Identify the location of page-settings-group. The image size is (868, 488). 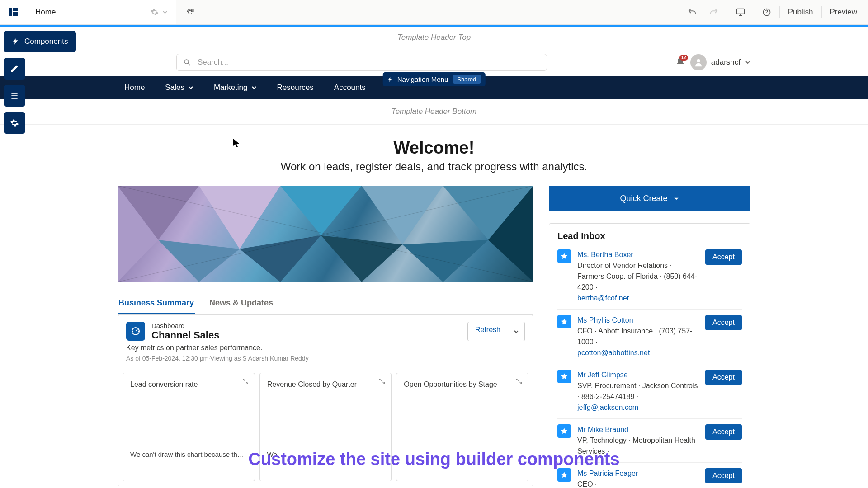
(159, 12).